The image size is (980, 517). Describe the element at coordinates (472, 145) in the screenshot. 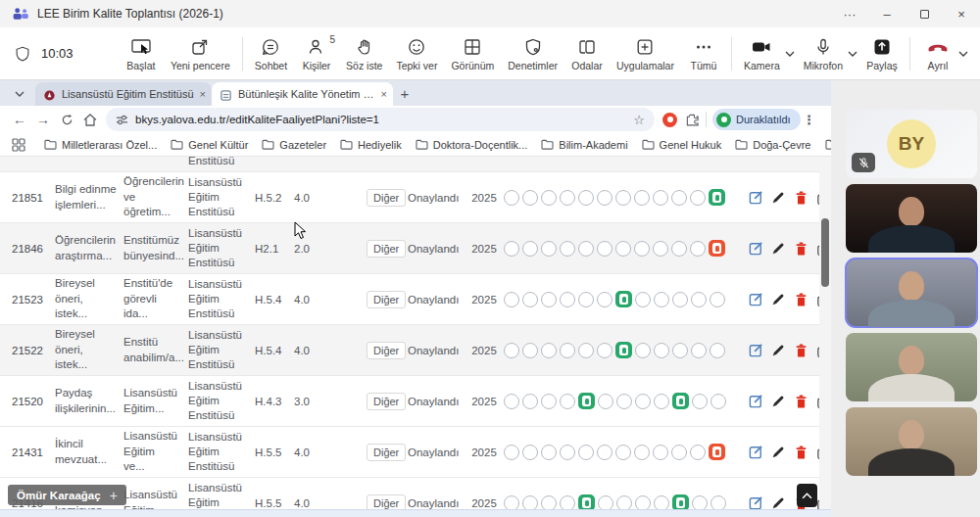

I see `bookmark-folder: Doktora-Doçentlik...` at that location.